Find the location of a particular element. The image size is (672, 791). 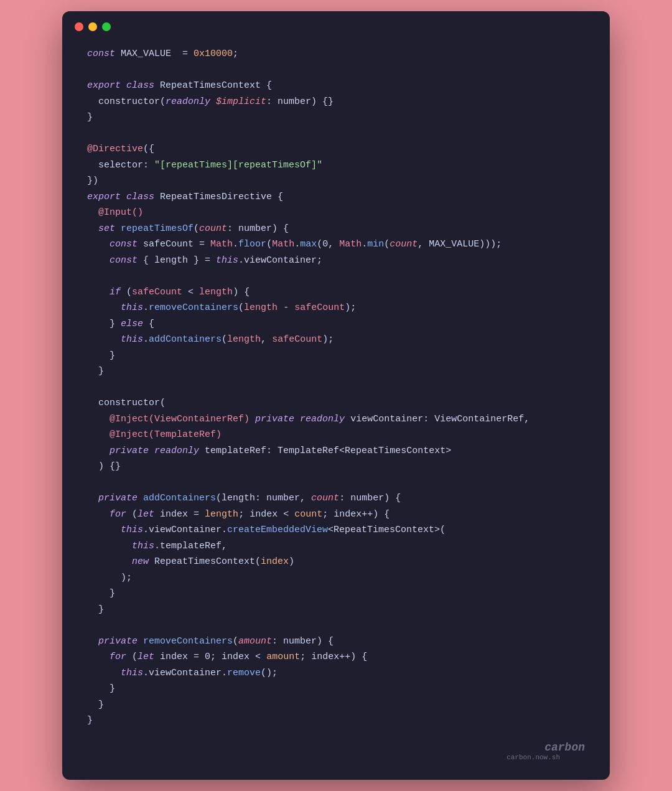

code-line-23: constructor( is located at coordinates (336, 403).